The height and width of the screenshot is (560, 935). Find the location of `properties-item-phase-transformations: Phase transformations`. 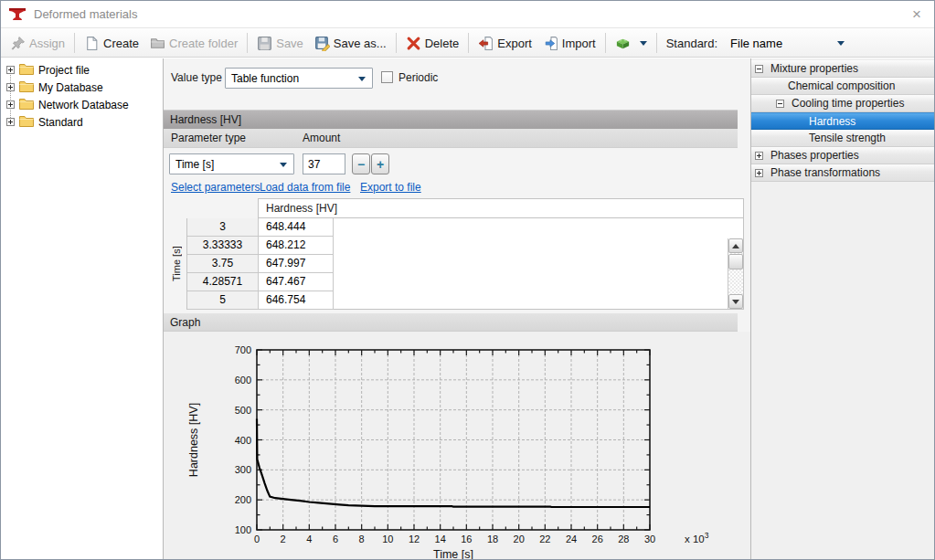

properties-item-phase-transformations: Phase transformations is located at coordinates (843, 174).